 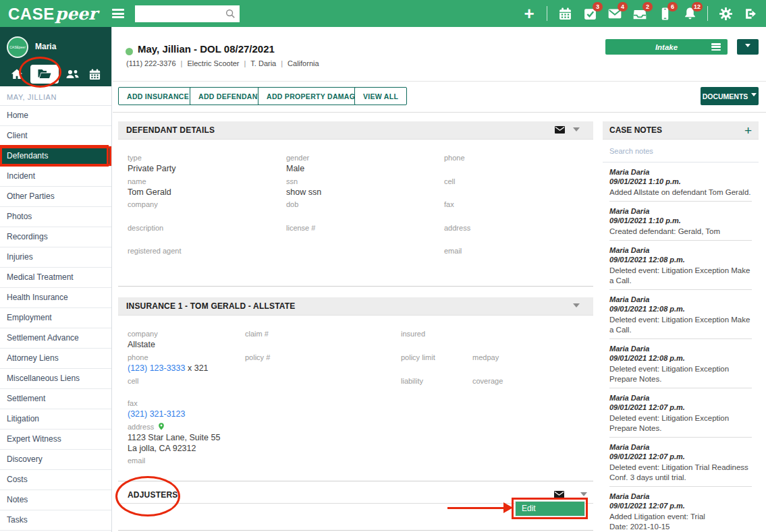 I want to click on sidebar-nav-item: Injuries, so click(x=55, y=258).